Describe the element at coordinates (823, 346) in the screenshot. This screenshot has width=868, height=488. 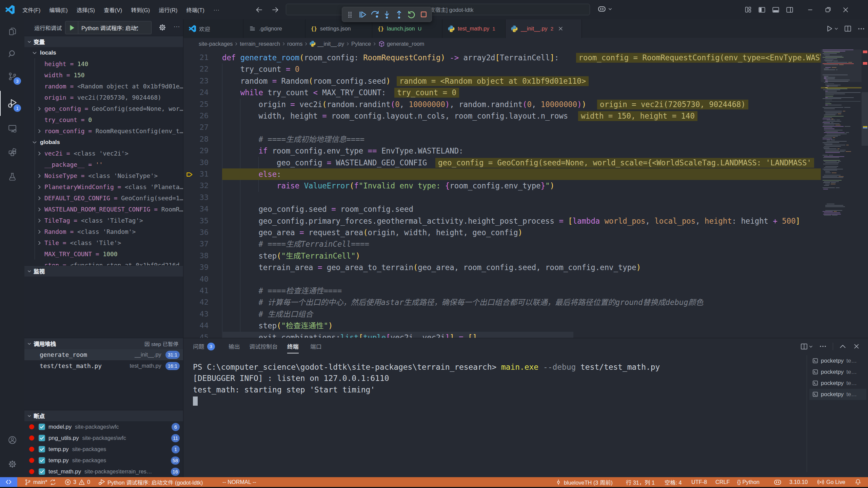
I see `panel-more-actions` at that location.